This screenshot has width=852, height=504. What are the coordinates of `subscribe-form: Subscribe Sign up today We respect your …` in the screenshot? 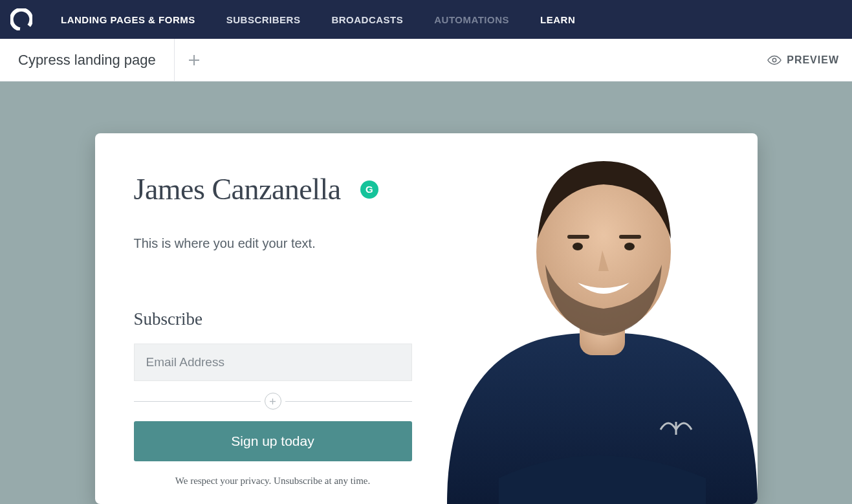 It's located at (286, 398).